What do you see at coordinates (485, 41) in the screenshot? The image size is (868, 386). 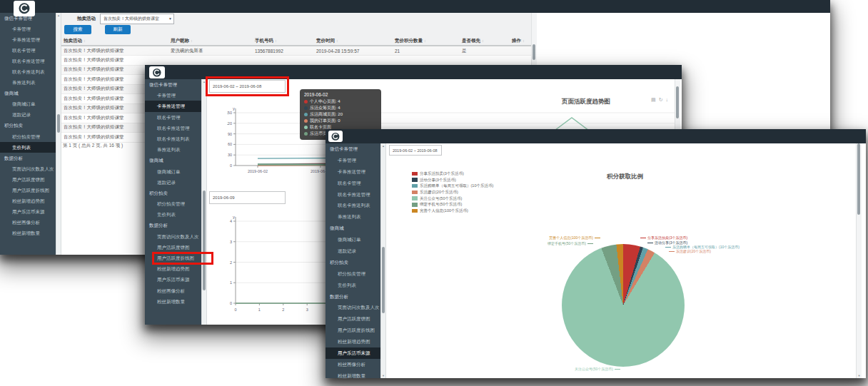 I see `column-header: 是否领先↕` at bounding box center [485, 41].